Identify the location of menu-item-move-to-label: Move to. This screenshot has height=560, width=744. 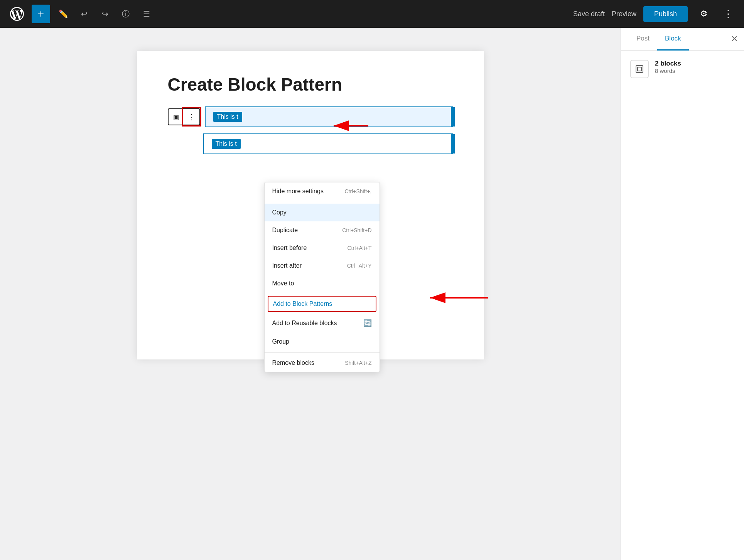
(283, 283).